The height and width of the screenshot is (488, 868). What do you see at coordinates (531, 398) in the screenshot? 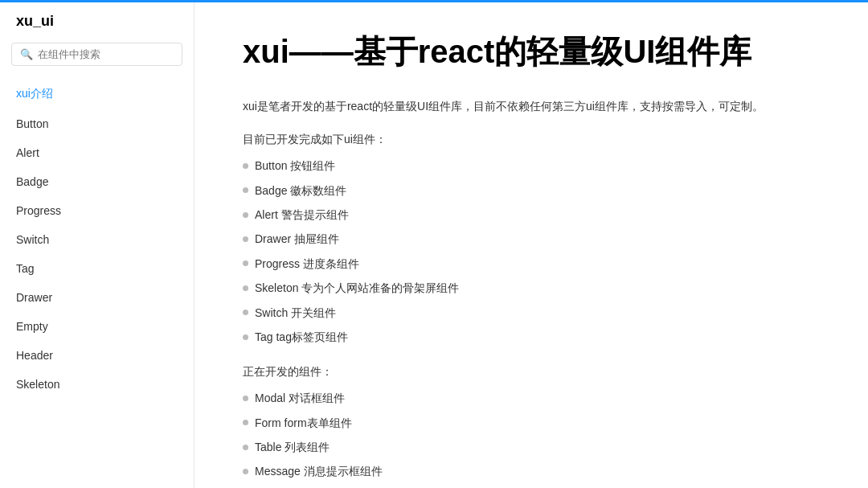
I see `list-item: Modal 对话框组件` at bounding box center [531, 398].